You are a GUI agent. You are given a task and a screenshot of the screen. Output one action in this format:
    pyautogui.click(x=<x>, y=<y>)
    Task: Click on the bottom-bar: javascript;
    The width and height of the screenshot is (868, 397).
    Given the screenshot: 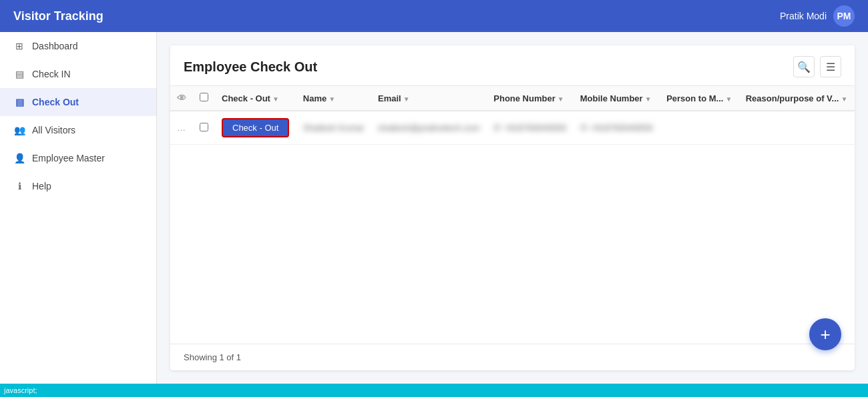 What is the action you would take?
    pyautogui.click(x=434, y=390)
    